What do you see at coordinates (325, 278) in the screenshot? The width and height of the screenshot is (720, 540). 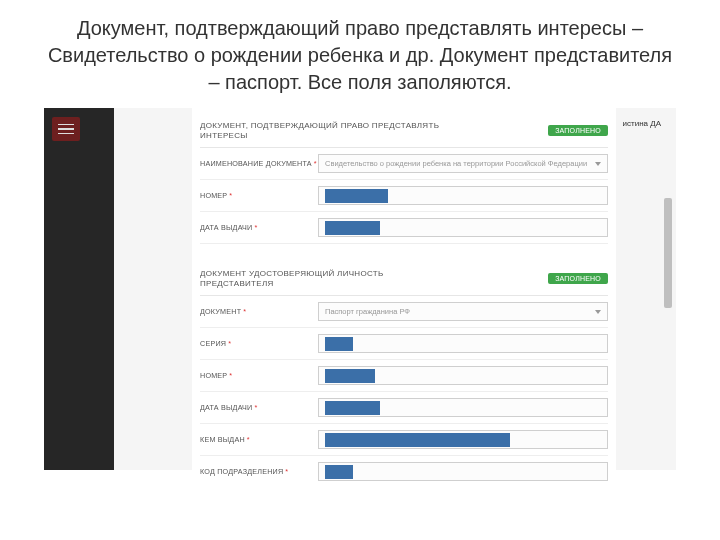 I see `section-heading-2: ДОКУМЕНТ УДОСТОВЕРЯЮЩИЙ ЛИЧНОСТЬ ПРЕДСТА…` at bounding box center [325, 278].